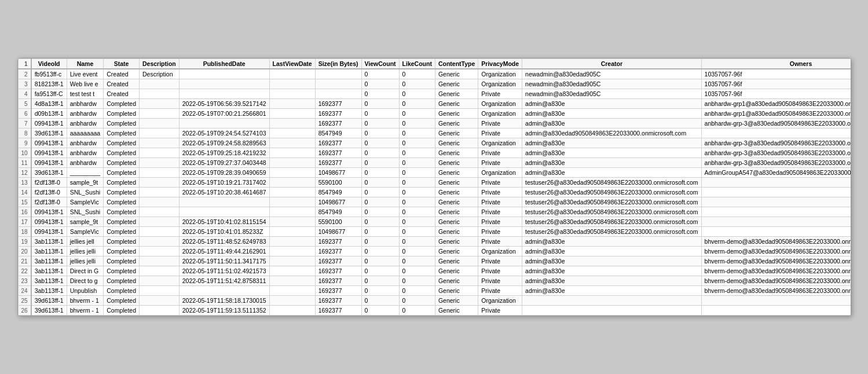 Image resolution: width=868 pixels, height=374 pixels. I want to click on cell-name: jellies jelli, so click(85, 251).